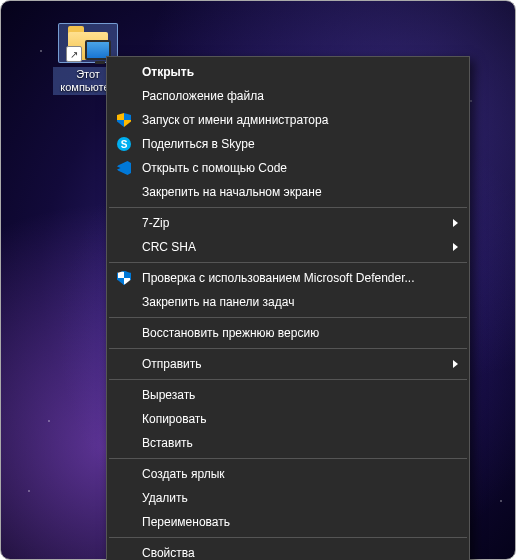 The height and width of the screenshot is (560, 516). Describe the element at coordinates (172, 364) in the screenshot. I see `menu-item-label: Отправить` at that location.